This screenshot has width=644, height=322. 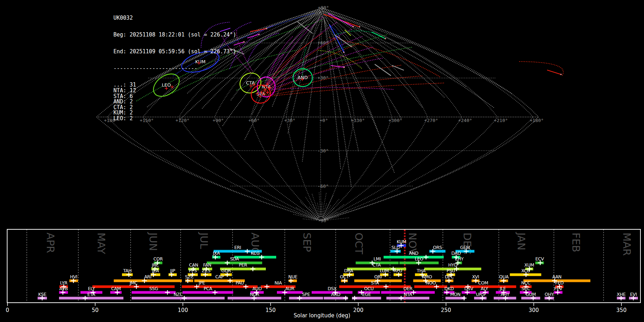 What do you see at coordinates (526, 270) in the screenshot?
I see `shower-label-xcb: XCB` at bounding box center [526, 270].